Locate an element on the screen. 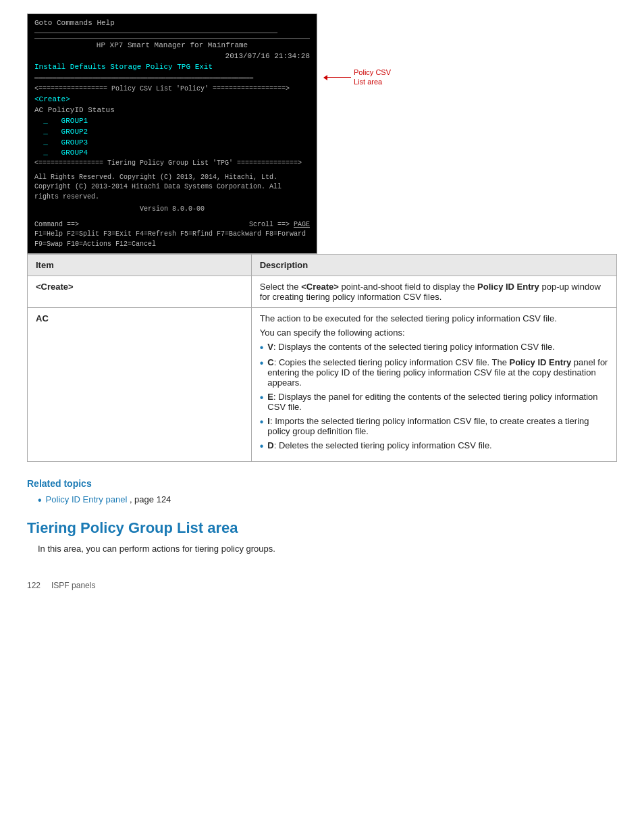 This screenshot has width=644, height=834. section-heading: Tiering Policy Group List area is located at coordinates (322, 528).